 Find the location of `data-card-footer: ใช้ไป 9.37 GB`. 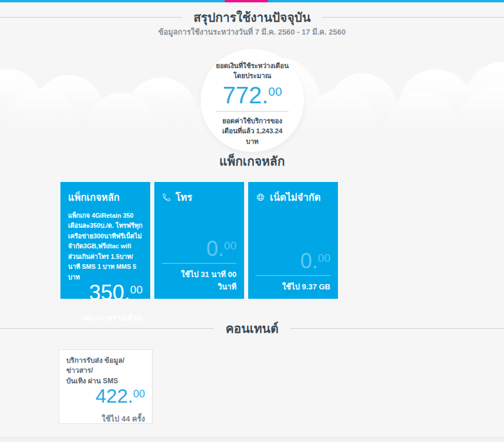

data-card-footer: ใช้ไป 9.37 GB is located at coordinates (293, 286).